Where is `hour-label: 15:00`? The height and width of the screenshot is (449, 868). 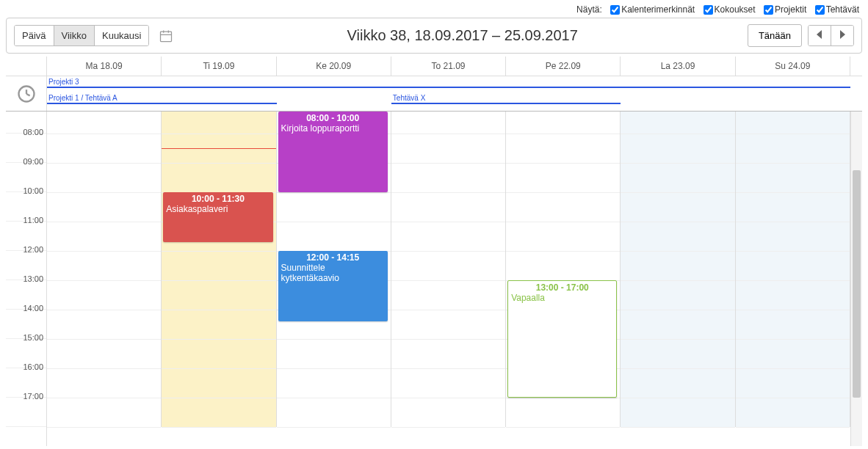
hour-label: 15:00 is located at coordinates (26, 324).